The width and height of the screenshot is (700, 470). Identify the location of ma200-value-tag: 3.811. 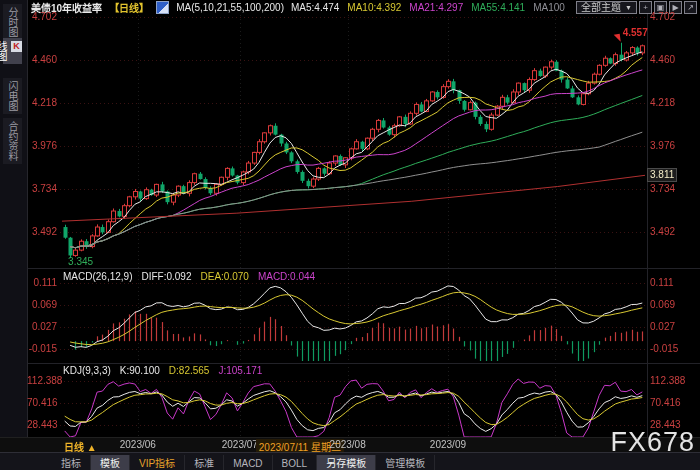
(662, 175).